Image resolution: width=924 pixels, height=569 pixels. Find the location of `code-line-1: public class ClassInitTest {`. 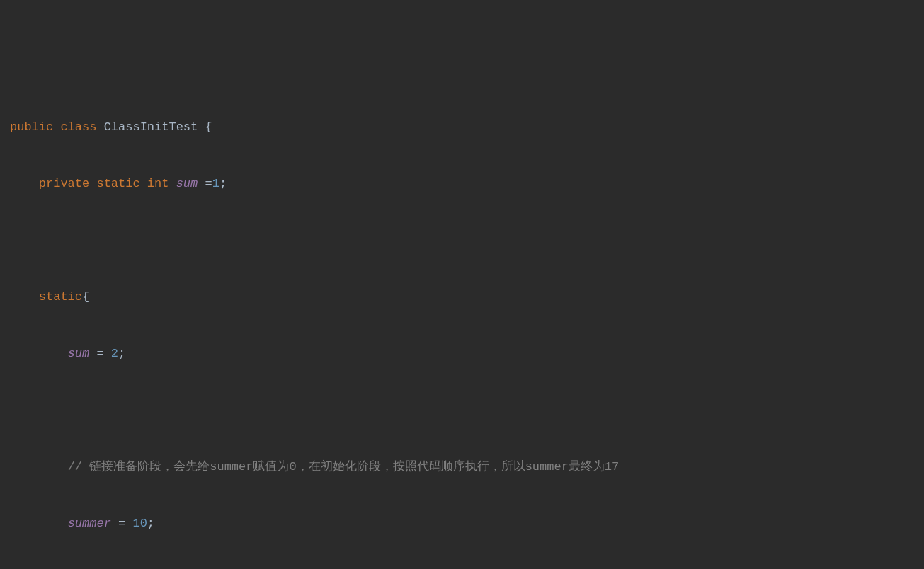

code-line-1: public class ClassInitTest { is located at coordinates (462, 127).